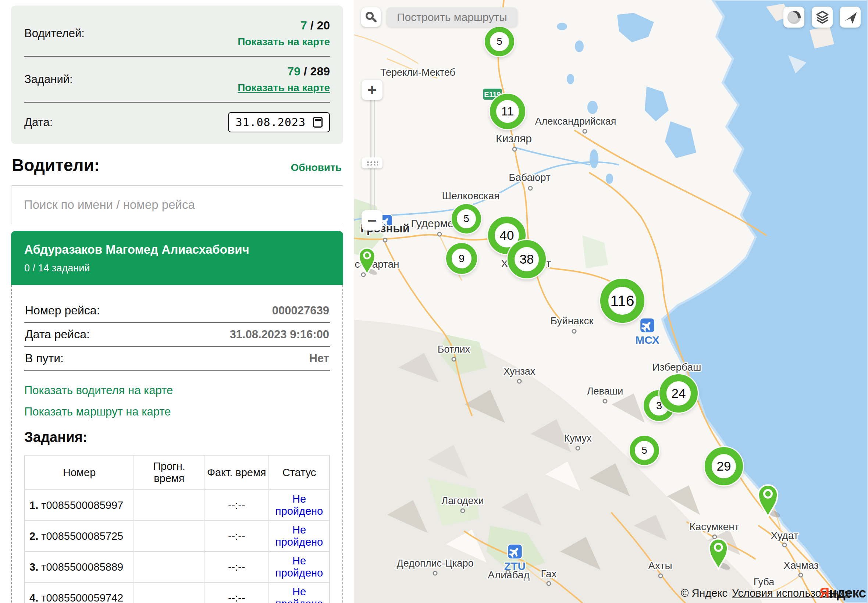 This screenshot has width=868, height=603. What do you see at coordinates (822, 17) in the screenshot?
I see `layers-button` at bounding box center [822, 17].